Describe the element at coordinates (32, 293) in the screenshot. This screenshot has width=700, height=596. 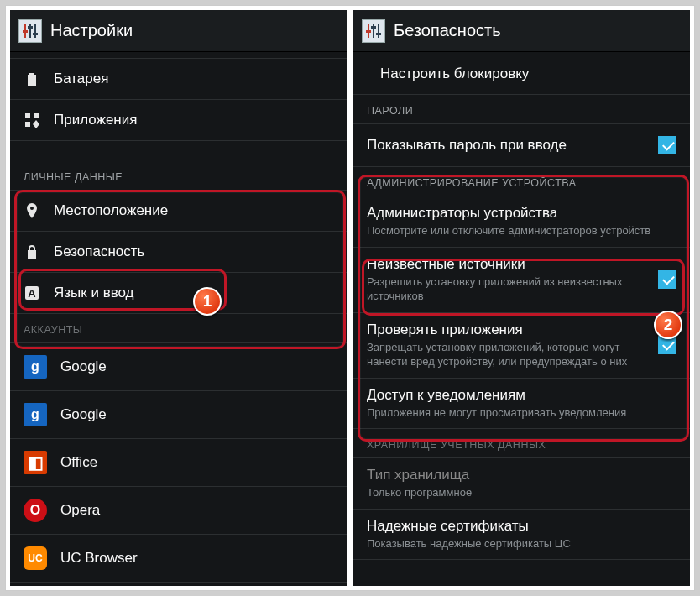
I see `language-icon: A` at that location.